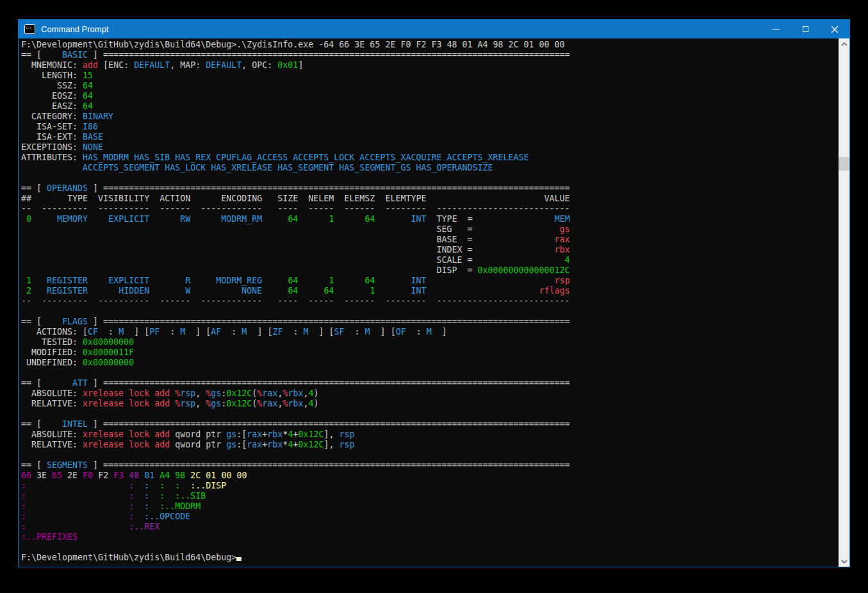 Image resolution: width=868 pixels, height=593 pixels. Describe the element at coordinates (429, 106) in the screenshot. I see `terminal-line: EASZ: 64` at that location.